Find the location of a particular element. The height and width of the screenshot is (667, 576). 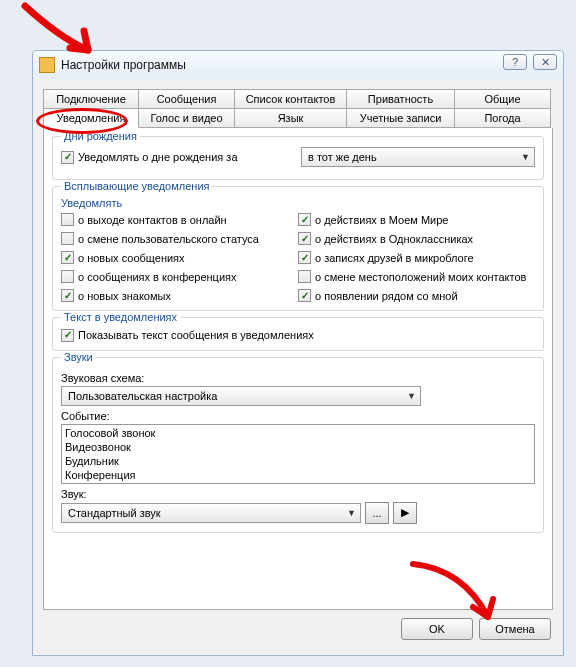

scheme-label: Звуковая схема: is located at coordinates (298, 378).